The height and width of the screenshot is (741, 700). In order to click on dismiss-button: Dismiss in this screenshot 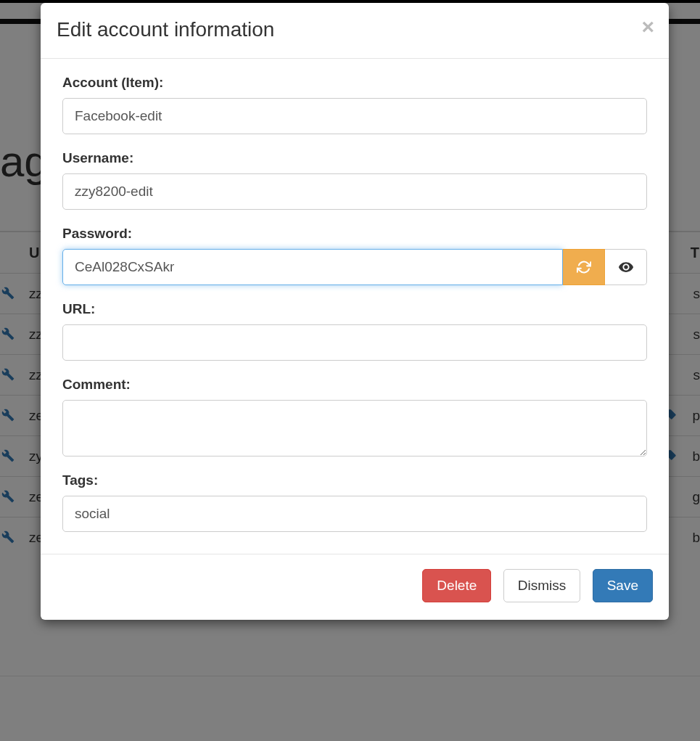, I will do `click(543, 586)`.